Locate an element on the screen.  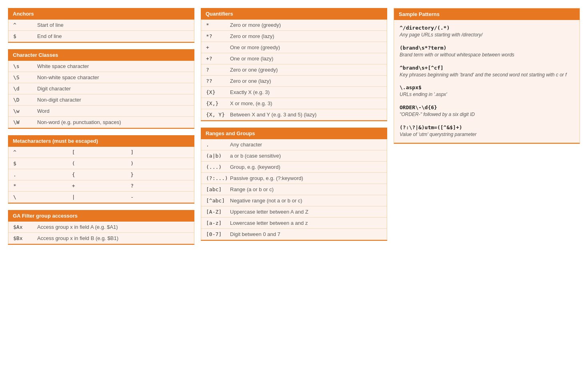
anchor-desc-caret: Start of line is located at coordinates (113, 25).